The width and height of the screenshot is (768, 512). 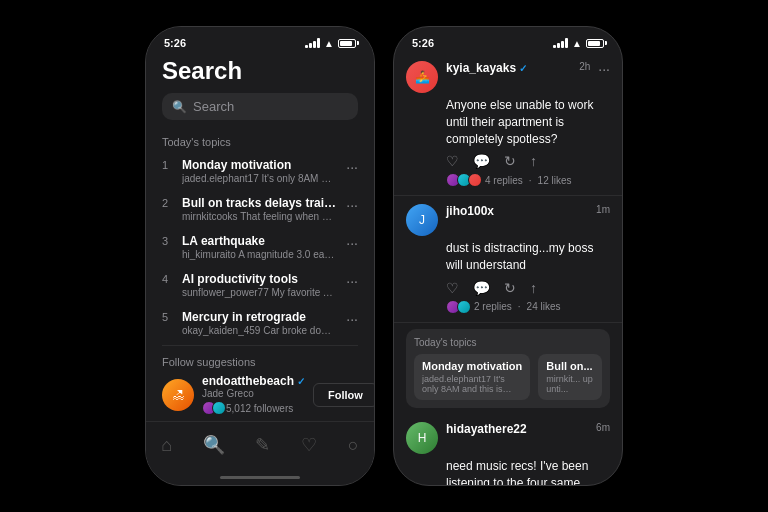 I want to click on topics-card-items: Monday motivation jaded.elephant17 It's …, so click(x=508, y=377).